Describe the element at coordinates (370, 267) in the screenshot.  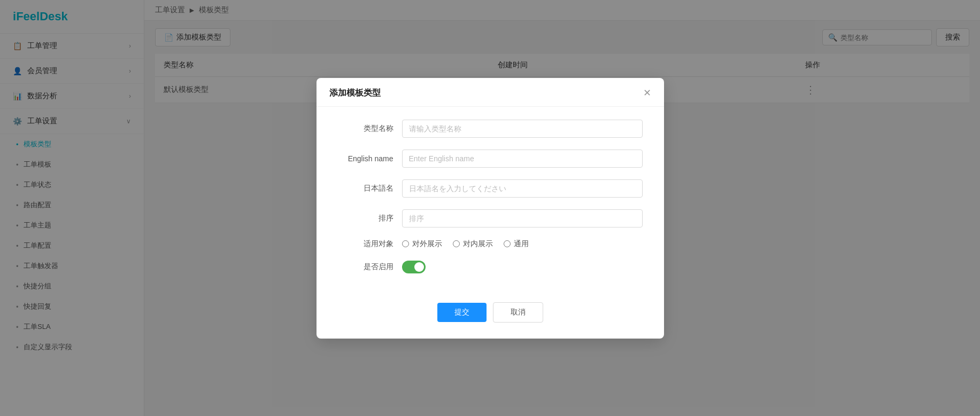
I see `label-enabled: 是否启用` at that location.